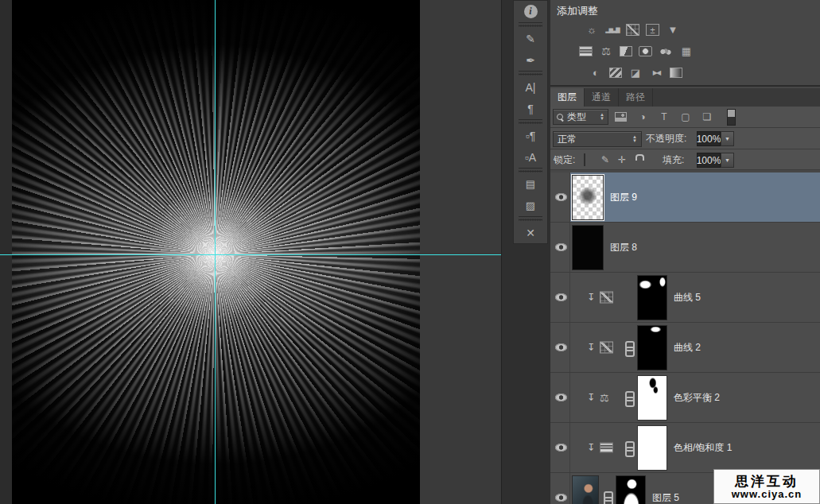 The height and width of the screenshot is (504, 820). Describe the element at coordinates (596, 73) in the screenshot. I see `invert-icon: ◐` at that location.